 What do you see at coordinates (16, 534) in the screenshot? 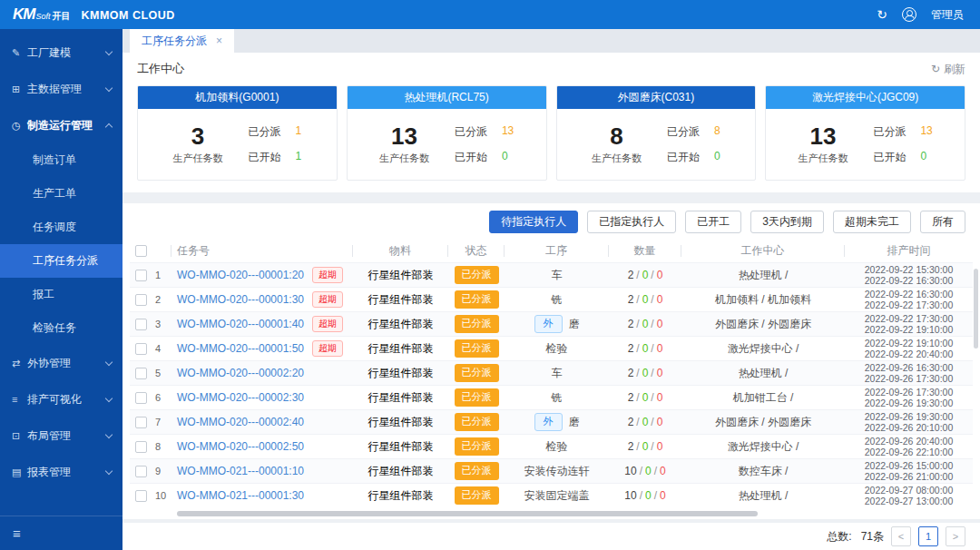
I see `collapse-menu-icon: ≡` at bounding box center [16, 534].